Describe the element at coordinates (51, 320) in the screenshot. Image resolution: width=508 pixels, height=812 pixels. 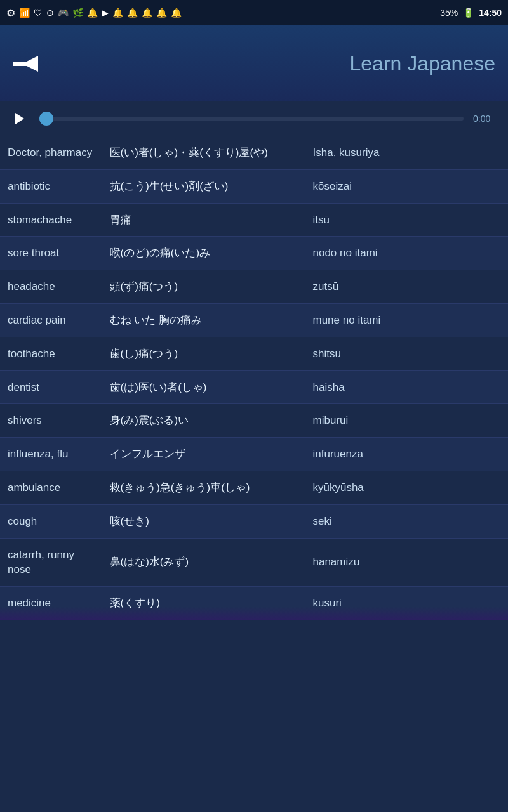
I see `english-cell: cardiac pain` at that location.